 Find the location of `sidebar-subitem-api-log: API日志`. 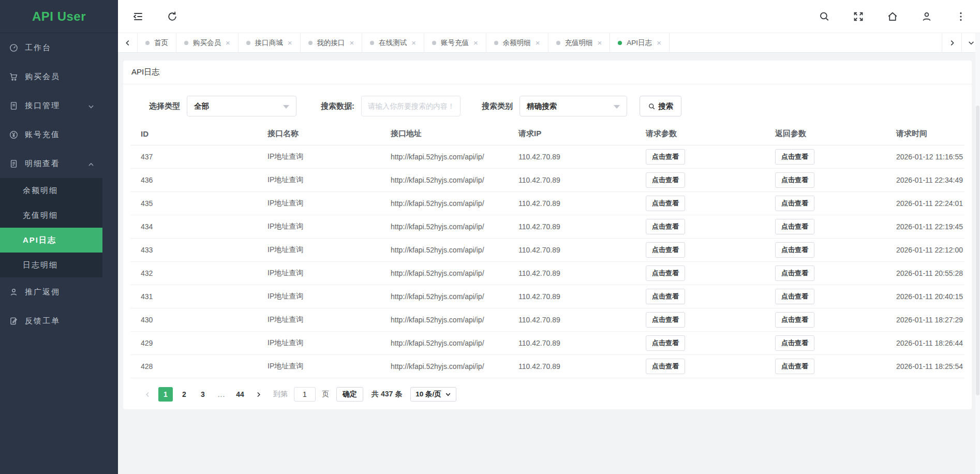

sidebar-subitem-api-log: API日志 is located at coordinates (51, 240).